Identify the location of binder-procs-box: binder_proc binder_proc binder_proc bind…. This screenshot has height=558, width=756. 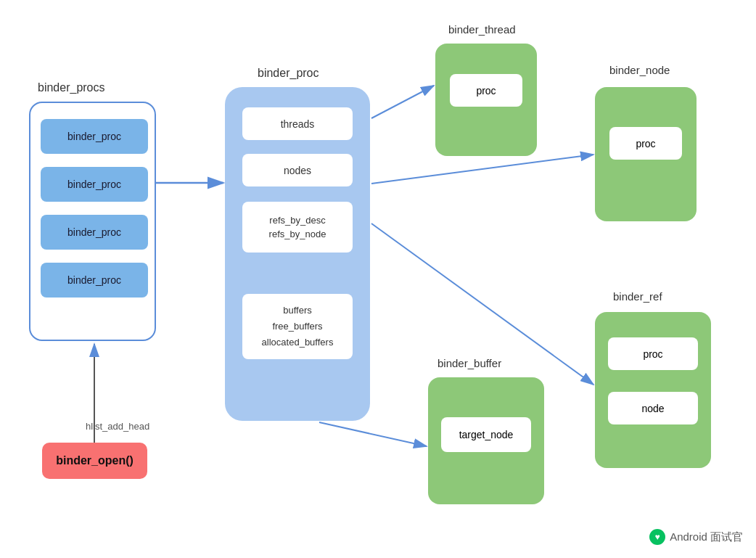
(93, 221).